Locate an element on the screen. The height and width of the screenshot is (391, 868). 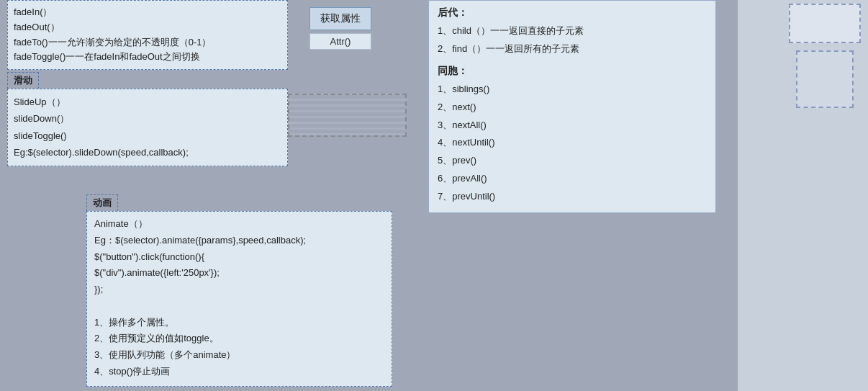
animate-line-8: 3、使用队列功能（多个animate） is located at coordinates (239, 356).